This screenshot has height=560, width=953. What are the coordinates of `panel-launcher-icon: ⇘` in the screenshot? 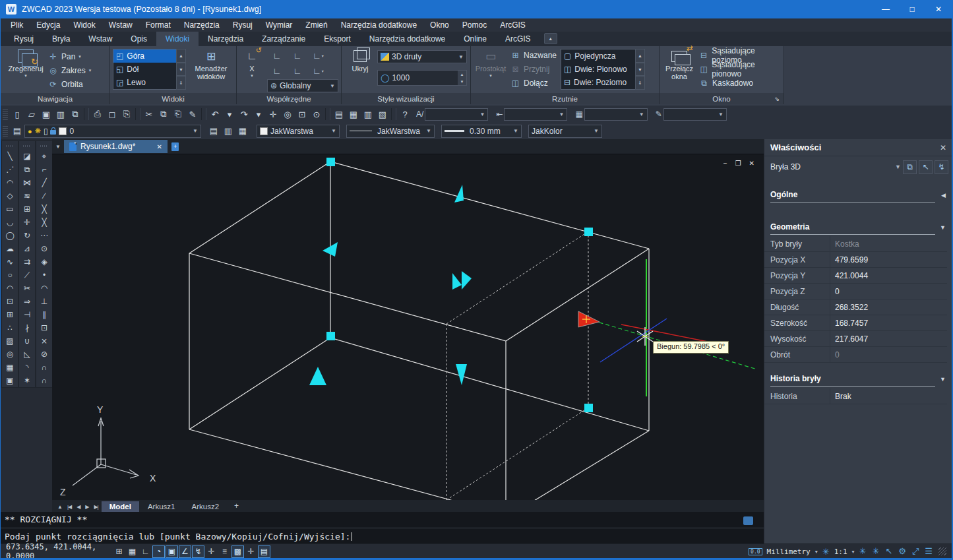 It's located at (777, 99).